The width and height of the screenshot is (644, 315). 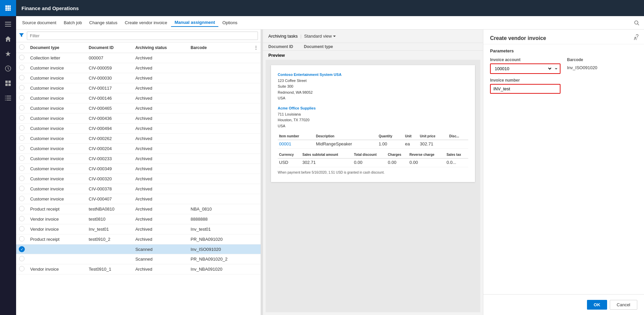 What do you see at coordinates (8, 8) in the screenshot?
I see `app-grid-button` at bounding box center [8, 8].